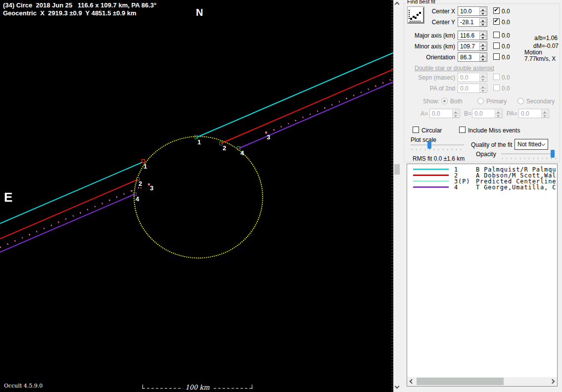 This screenshot has width=562, height=392. Describe the element at coordinates (307, 106) in the screenshot. I see `chord2-segment-right` at that location.